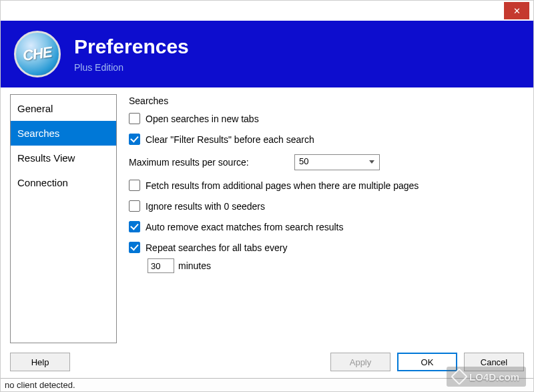 This screenshot has width=534, height=392. What do you see at coordinates (230, 140) in the screenshot?
I see `label-clear-filter: Clear "Filter Results" before each searc…` at bounding box center [230, 140].